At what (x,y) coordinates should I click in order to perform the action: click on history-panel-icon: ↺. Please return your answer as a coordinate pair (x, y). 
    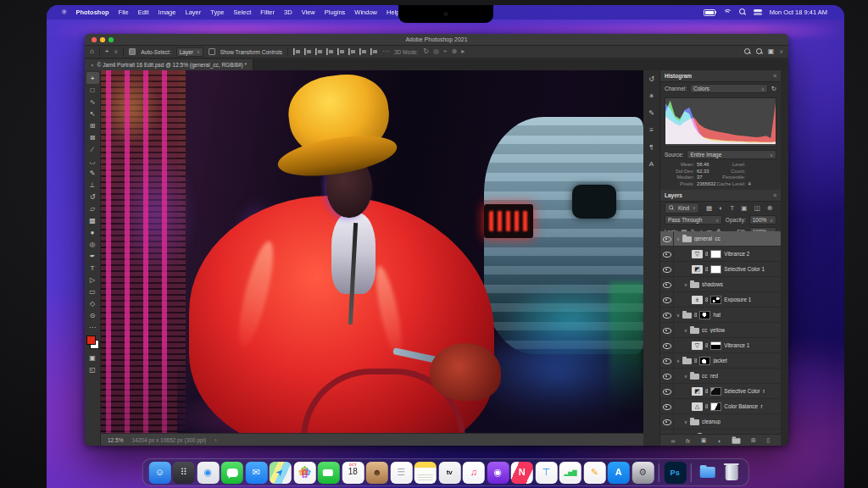
    Looking at the image, I should click on (651, 80).